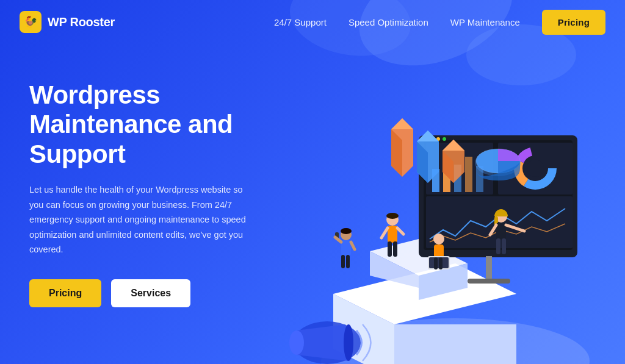 The width and height of the screenshot is (625, 364). I want to click on hero-description: Let us handle the health of your Wordpre…, so click(139, 219).